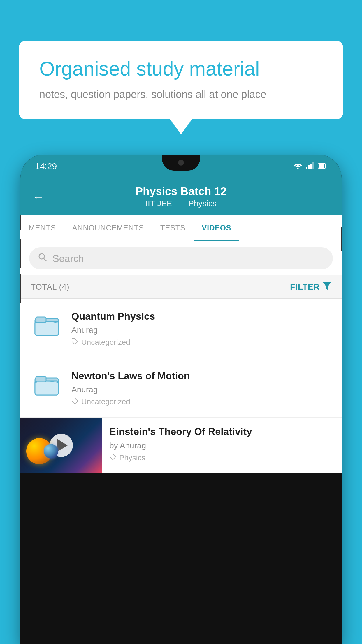 The image size is (362, 644). Describe the element at coordinates (51, 451) in the screenshot. I see `space-orb2-decoration` at that location.